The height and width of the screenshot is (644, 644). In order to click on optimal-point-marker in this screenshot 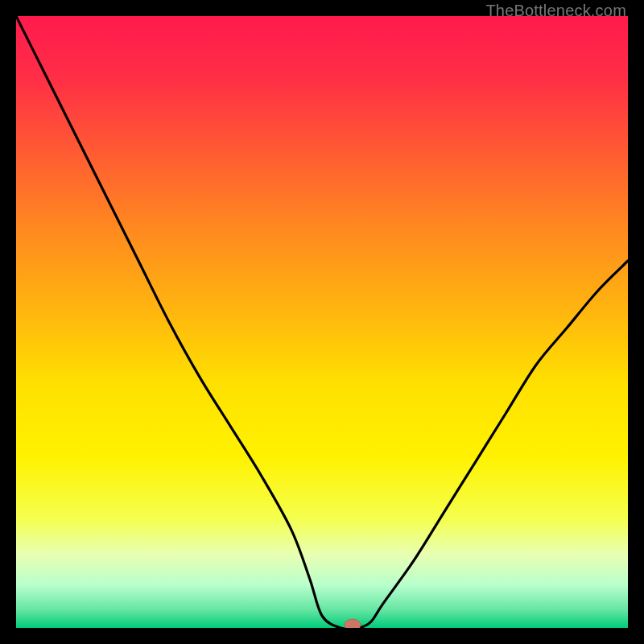, I will do `click(353, 623)`.